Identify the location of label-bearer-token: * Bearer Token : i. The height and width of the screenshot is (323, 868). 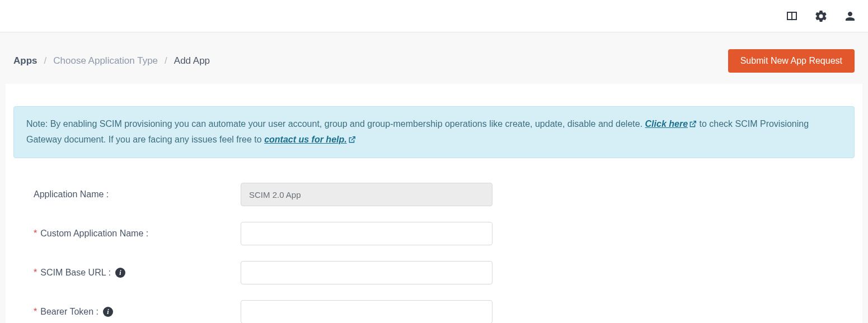
(137, 312).